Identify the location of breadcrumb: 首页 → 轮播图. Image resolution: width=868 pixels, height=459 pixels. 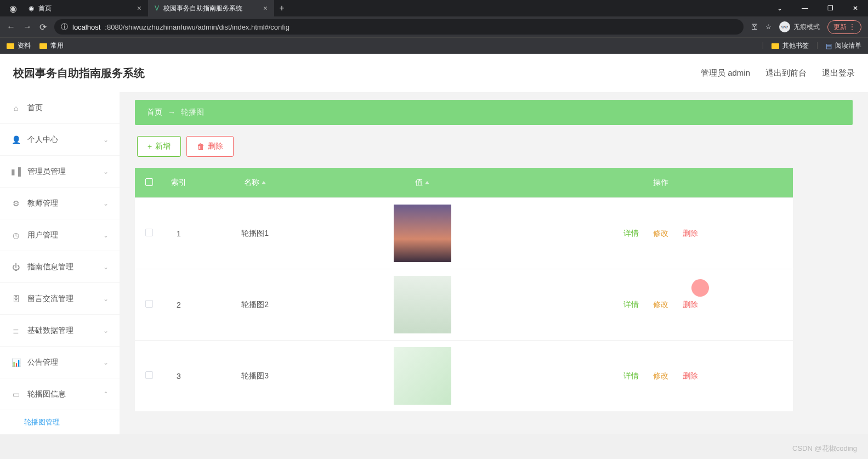
(493, 112).